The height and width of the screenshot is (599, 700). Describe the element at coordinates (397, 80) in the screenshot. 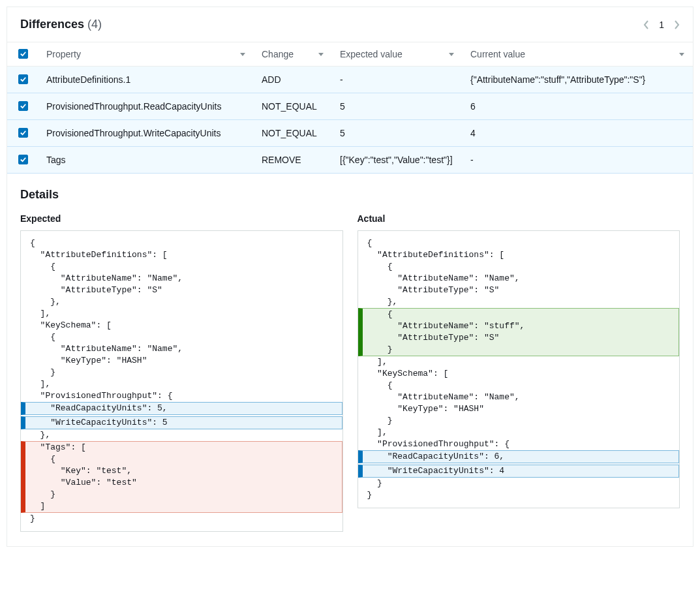

I see `cell-expected: -` at that location.